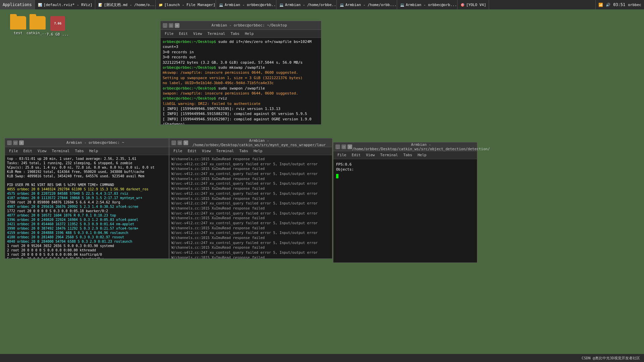  Describe the element at coordinates (18, 33) in the screenshot. I see `icon-label: test` at that location.